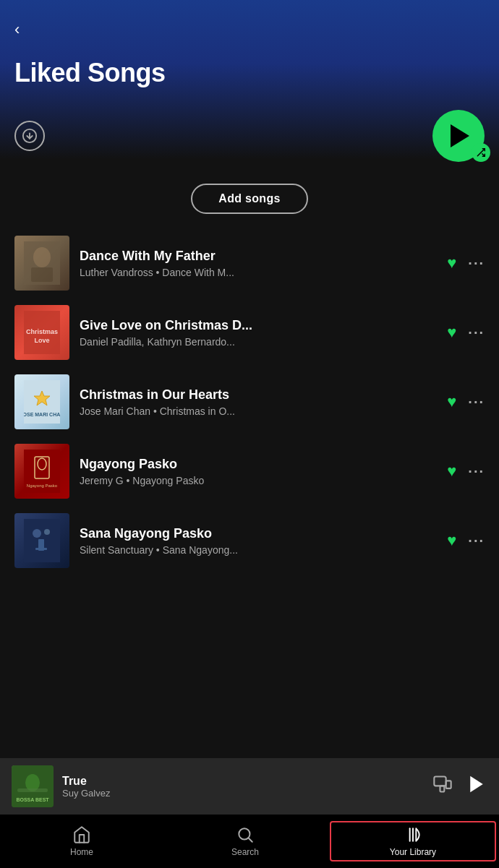 The height and width of the screenshot is (868, 499). Describe the element at coordinates (258, 481) in the screenshot. I see `song-subtitle-4: Jeremy G • Ngayong Pasko` at that location.